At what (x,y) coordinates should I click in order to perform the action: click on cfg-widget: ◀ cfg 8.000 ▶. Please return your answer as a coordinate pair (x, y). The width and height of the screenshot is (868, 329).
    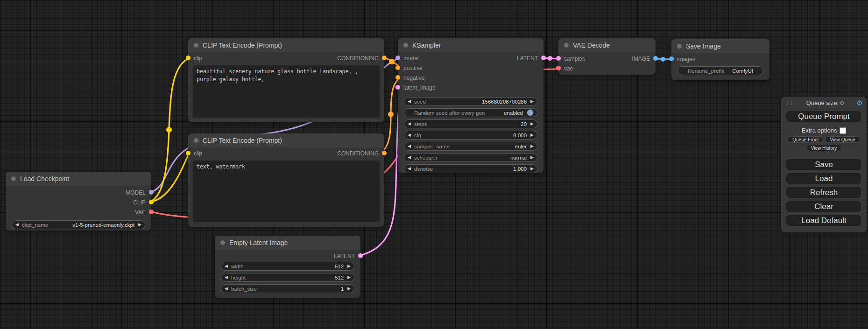
    Looking at the image, I should click on (471, 135).